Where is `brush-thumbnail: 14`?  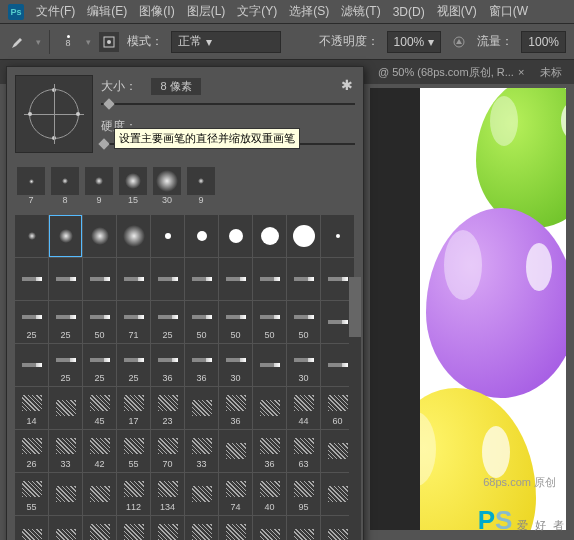
brush-thumbnail: 14 is located at coordinates (32, 408).